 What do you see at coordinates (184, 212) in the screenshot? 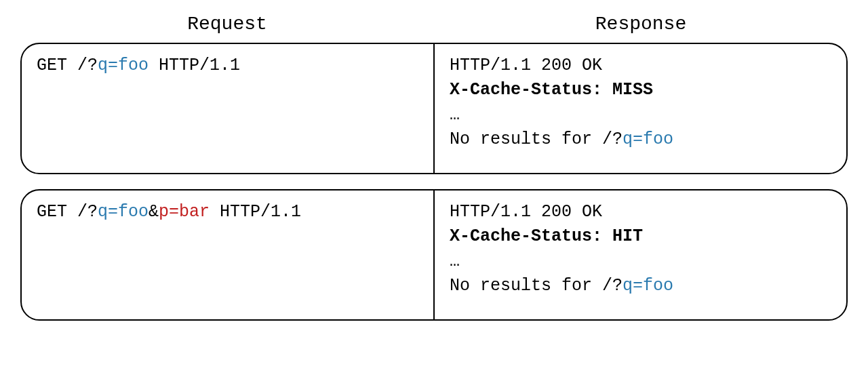
I see `query-secondary: p=bar` at bounding box center [184, 212].